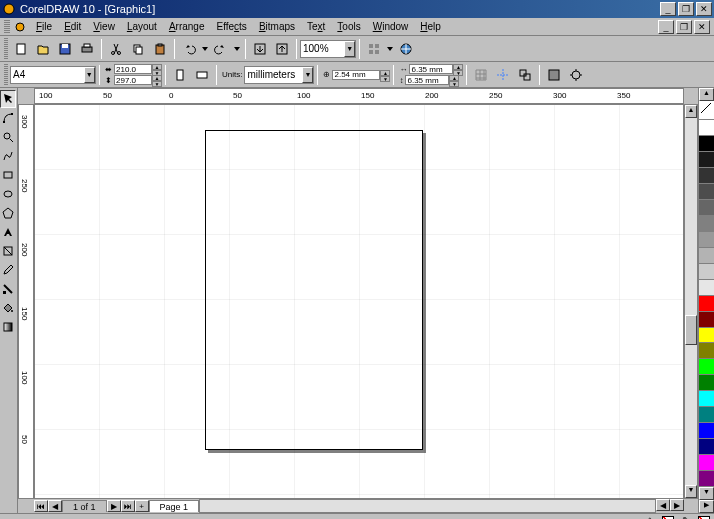  I want to click on snap-to-guides-icon, so click(503, 75).